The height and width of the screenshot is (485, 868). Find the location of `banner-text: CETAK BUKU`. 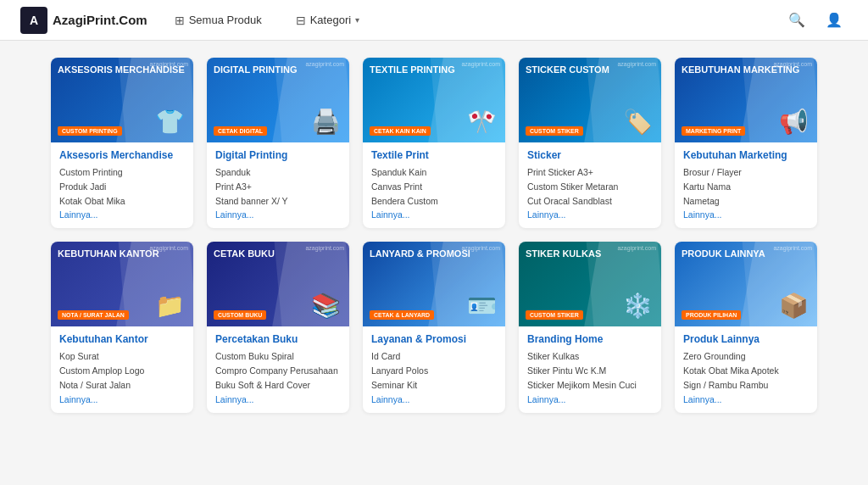

banner-text: CETAK BUKU is located at coordinates (244, 254).